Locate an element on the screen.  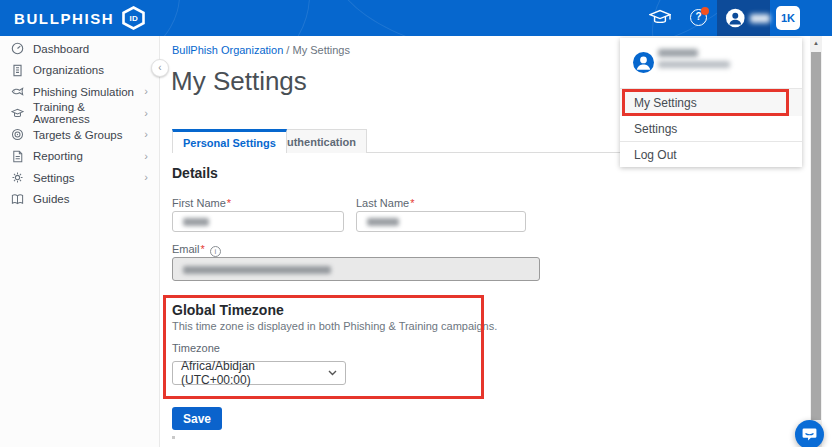
breadcrumb: BullPhish Organization / My Settings is located at coordinates (261, 50).